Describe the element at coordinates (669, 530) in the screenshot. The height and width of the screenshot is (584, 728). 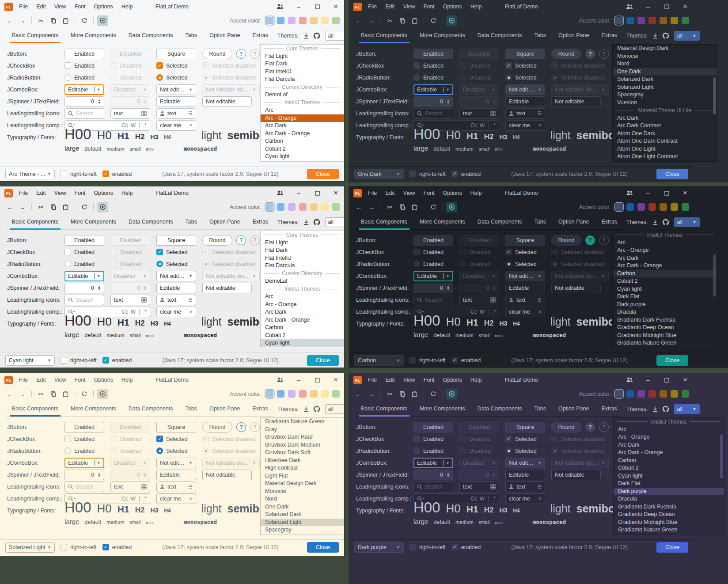
I see `theme-item: Gradianto Nature Green` at that location.